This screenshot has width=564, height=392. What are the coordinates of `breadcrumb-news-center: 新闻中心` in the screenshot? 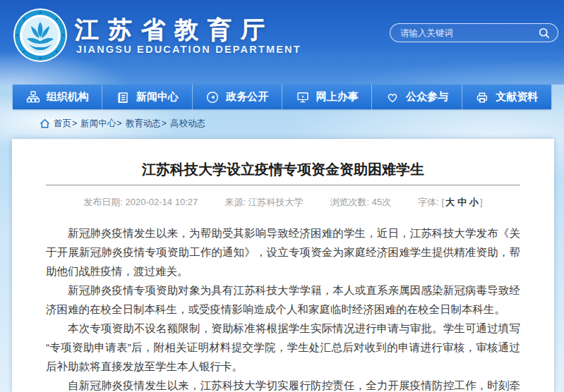 It's located at (98, 124).